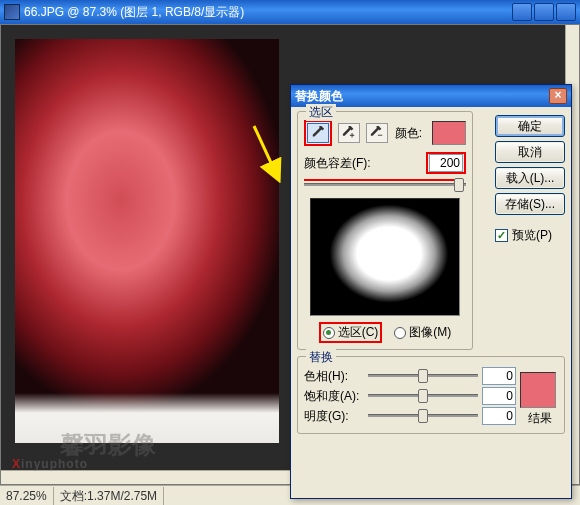 The height and width of the screenshot is (505, 580). What do you see at coordinates (538, 390) in the screenshot?
I see `result-swatch` at bounding box center [538, 390].